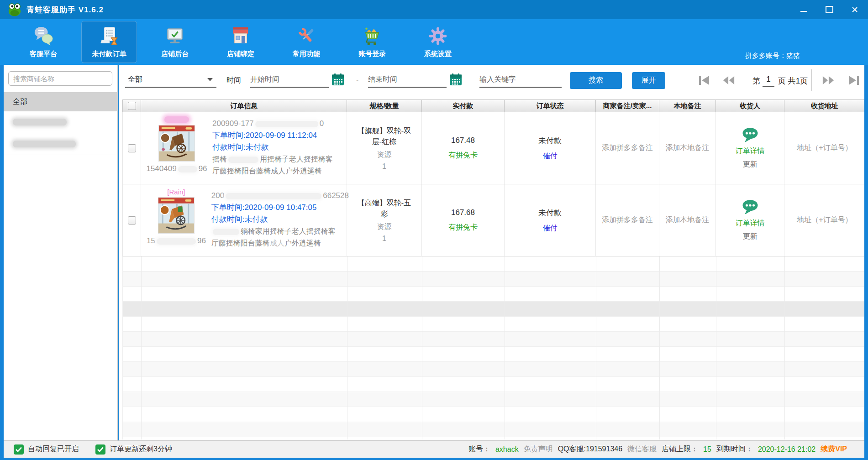 The height and width of the screenshot is (460, 868). What do you see at coordinates (550, 141) in the screenshot?
I see `order-status: 未付款` at bounding box center [550, 141].